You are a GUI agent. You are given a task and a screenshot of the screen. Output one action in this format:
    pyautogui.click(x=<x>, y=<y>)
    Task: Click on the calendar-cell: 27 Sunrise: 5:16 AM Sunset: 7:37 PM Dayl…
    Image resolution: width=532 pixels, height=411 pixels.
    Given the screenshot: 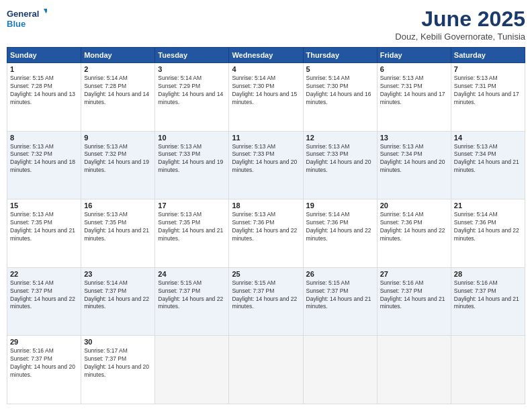 What is the action you would take?
    pyautogui.click(x=414, y=302)
    